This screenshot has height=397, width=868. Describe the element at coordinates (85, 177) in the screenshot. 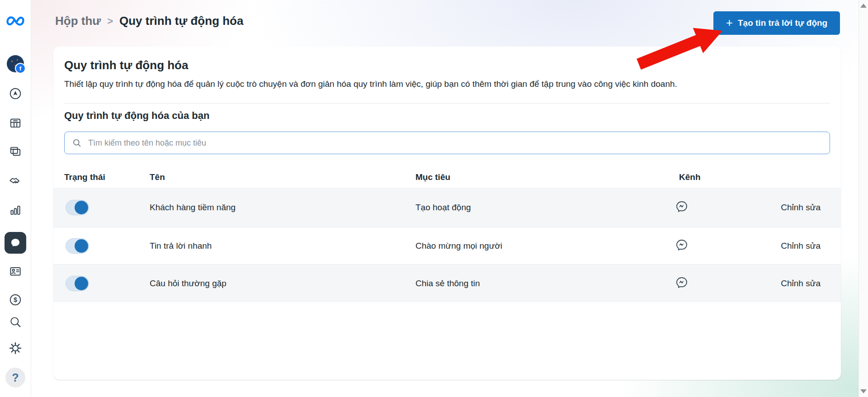

I see `column-header-status: Trạng thái` at that location.